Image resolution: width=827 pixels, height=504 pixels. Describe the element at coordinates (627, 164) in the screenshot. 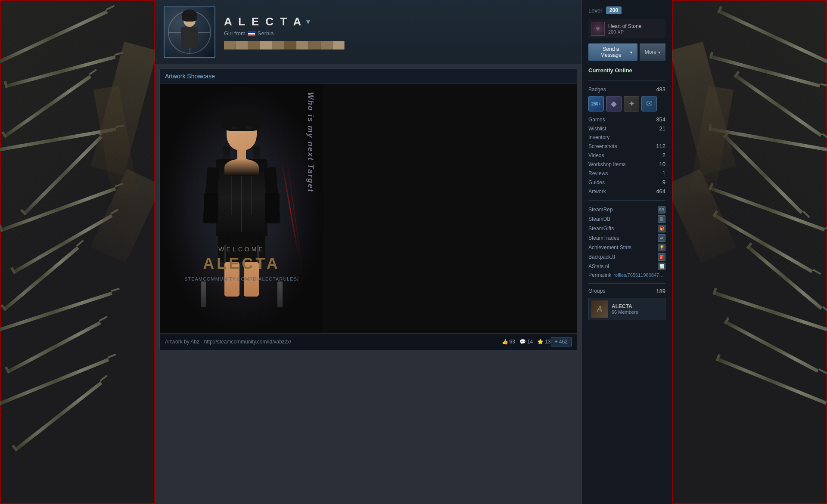

I see `workshop-stat-row: Workshop Items 10` at that location.